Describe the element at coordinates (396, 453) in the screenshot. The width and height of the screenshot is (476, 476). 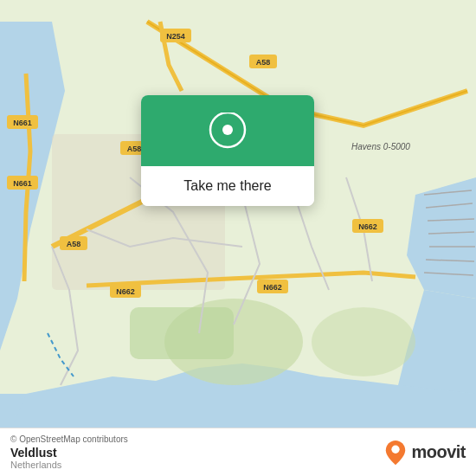
I see `moovit-pin-icon` at that location.